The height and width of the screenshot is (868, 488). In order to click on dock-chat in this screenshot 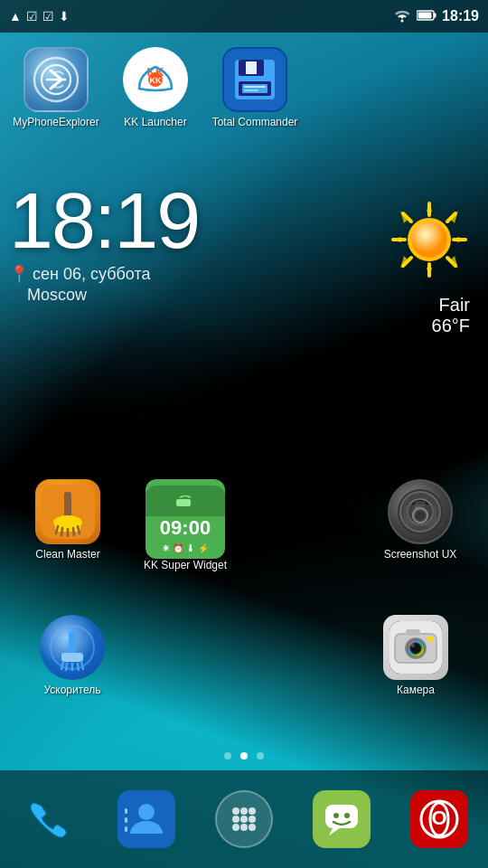, I will do `click(342, 819)`.